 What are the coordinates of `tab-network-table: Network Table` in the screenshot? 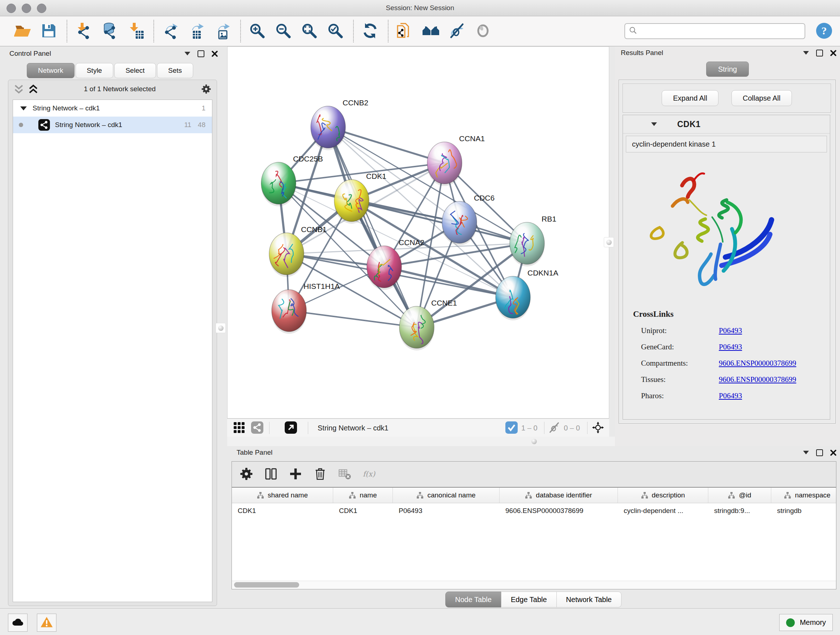 It's located at (589, 600).